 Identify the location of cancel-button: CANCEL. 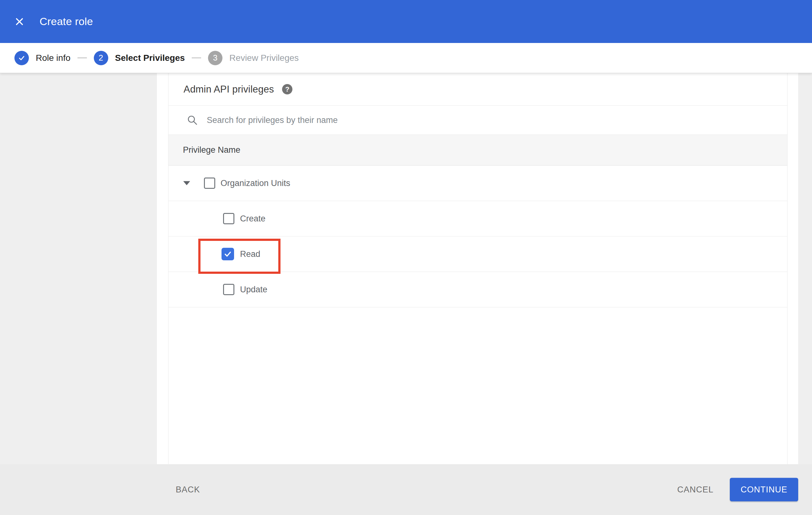
(695, 490).